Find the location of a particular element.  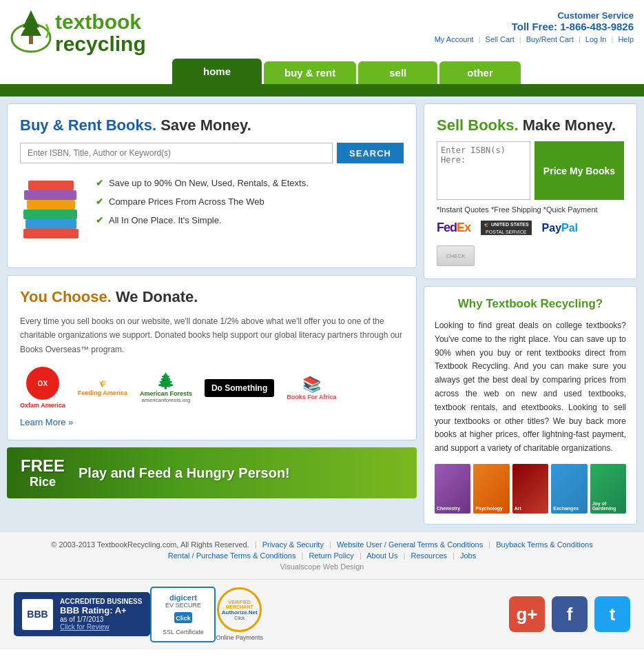

oxfam-logo: OX Oxfam America is located at coordinates (43, 387).